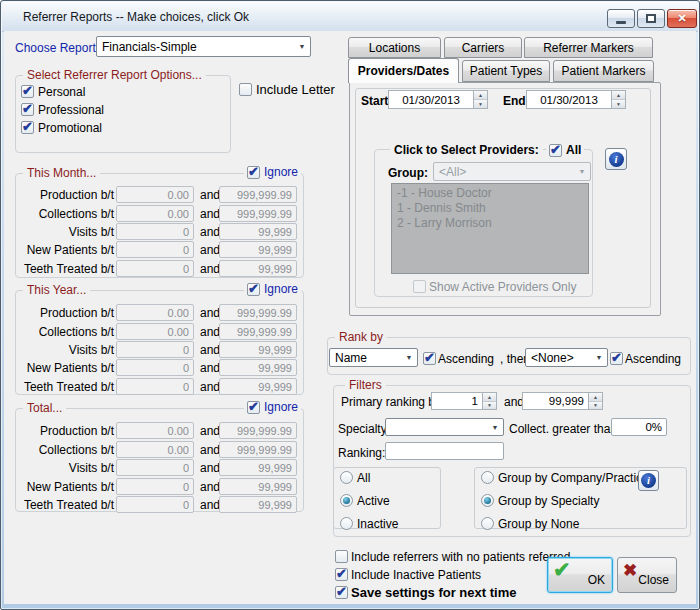 Image resolution: width=700 pixels, height=610 pixels. I want to click on include-inactive-patients-checkbox: ✔, so click(342, 574).